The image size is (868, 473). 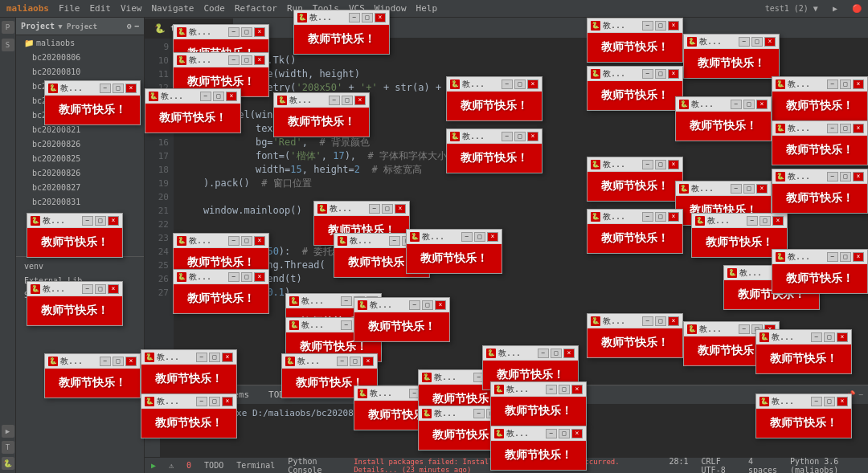 What do you see at coordinates (220, 29) in the screenshot?
I see `tab-close-icon: ×` at bounding box center [220, 29].